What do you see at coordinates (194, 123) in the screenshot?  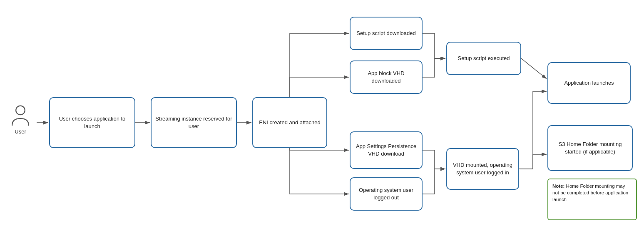 I see `box-streaming: Streaming instance reserved for user` at bounding box center [194, 123].